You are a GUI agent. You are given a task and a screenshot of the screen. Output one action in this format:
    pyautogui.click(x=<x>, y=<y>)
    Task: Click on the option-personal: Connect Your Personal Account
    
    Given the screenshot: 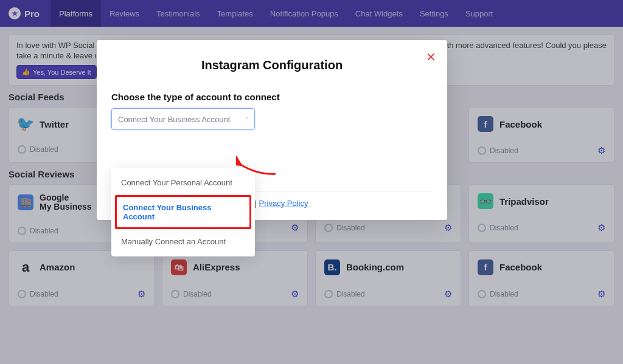 What is the action you would take?
    pyautogui.click(x=183, y=182)
    